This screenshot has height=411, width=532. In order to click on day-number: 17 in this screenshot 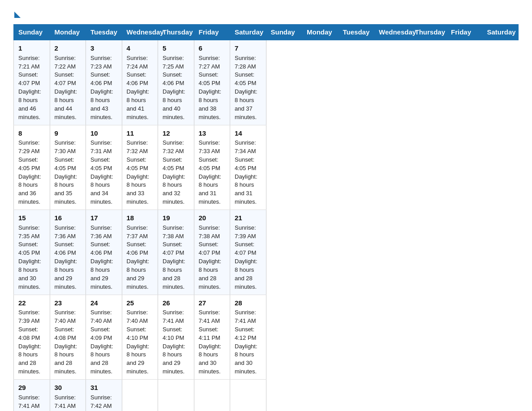, I will do `click(104, 218)`.